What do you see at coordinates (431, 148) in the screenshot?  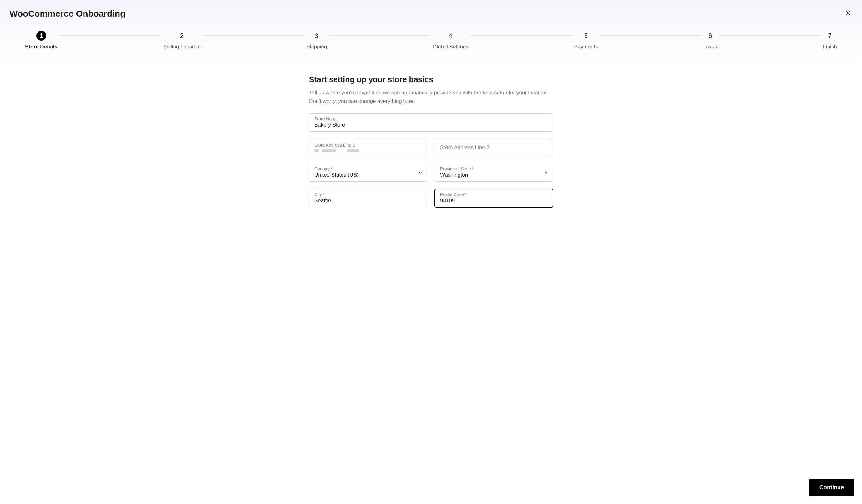 I see `form-row: Store Address Line 1` at bounding box center [431, 148].